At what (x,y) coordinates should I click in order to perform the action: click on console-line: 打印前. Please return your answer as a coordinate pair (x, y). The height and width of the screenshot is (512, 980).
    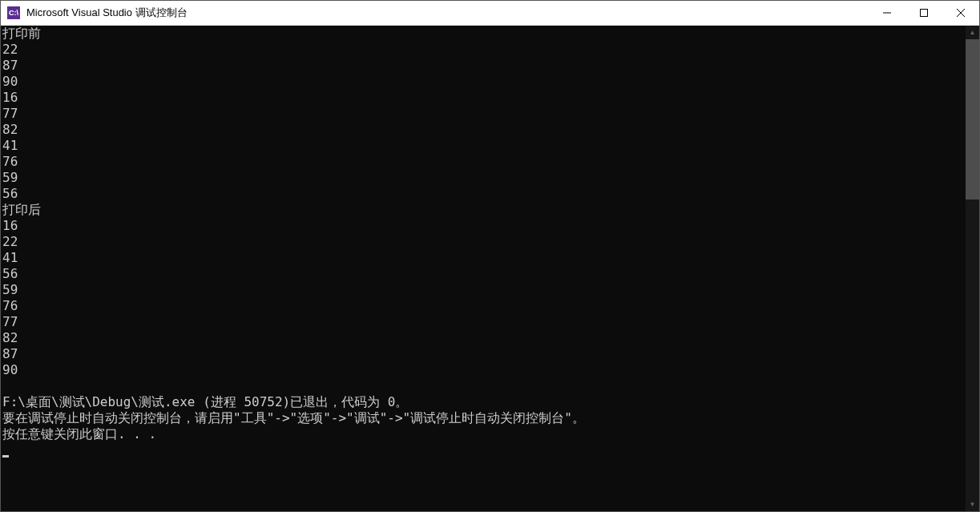
    Looking at the image, I should click on (483, 34).